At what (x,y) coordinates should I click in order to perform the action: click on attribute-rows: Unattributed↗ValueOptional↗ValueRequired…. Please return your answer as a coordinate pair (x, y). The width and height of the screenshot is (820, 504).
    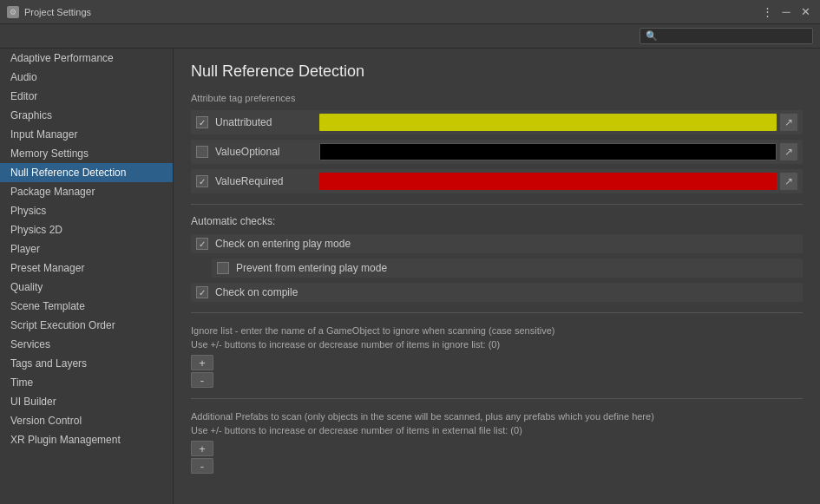
    Looking at the image, I should click on (496, 152).